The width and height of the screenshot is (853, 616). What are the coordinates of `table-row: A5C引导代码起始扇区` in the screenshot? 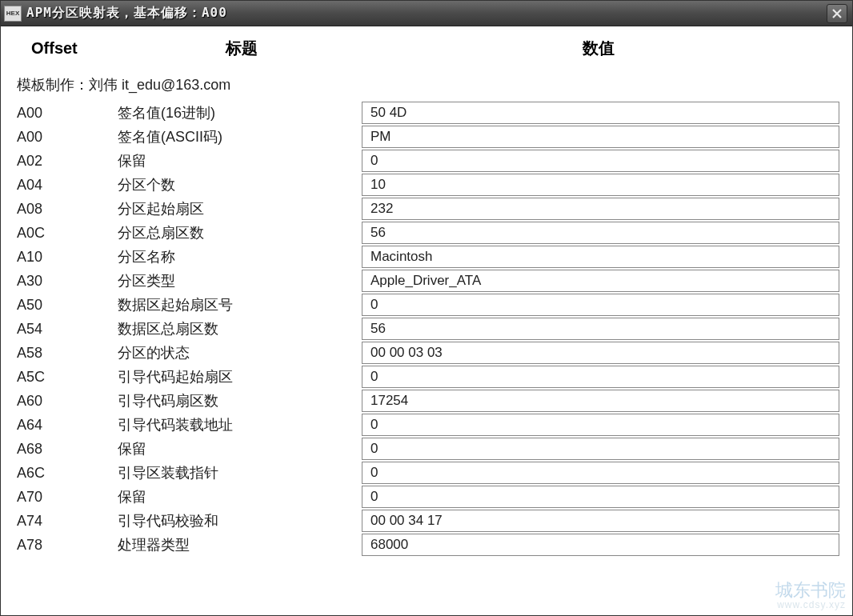 It's located at (426, 377).